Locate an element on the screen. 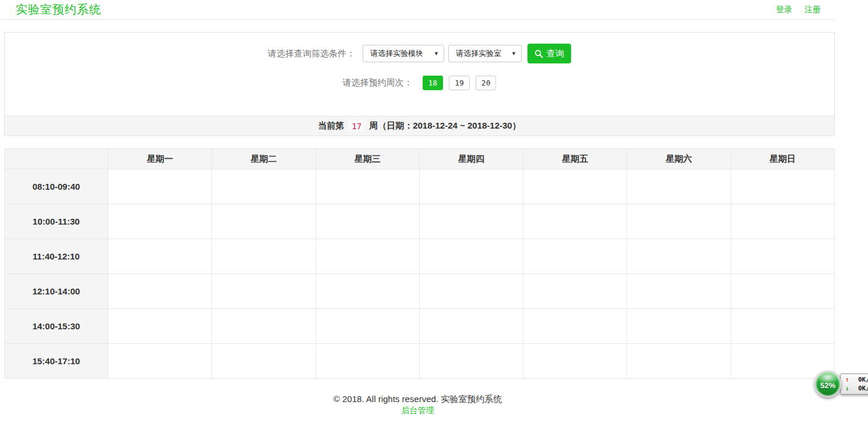 Image resolution: width=868 pixels, height=423 pixels. upload-arrow-icon: ↑ is located at coordinates (849, 379).